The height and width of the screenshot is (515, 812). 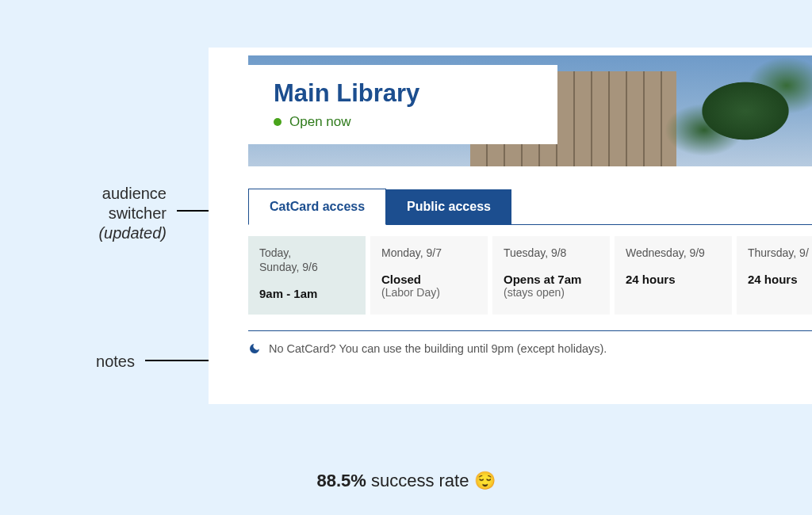 I want to click on status-dot-icon, so click(x=278, y=122).